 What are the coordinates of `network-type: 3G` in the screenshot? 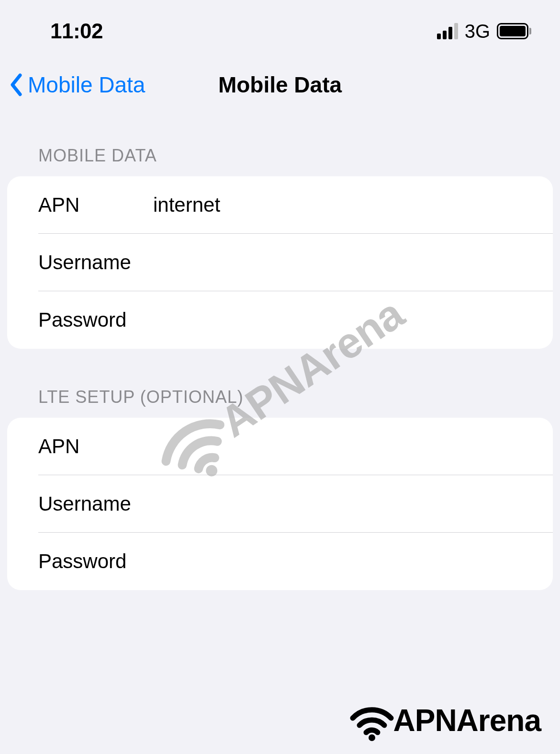 It's located at (478, 32).